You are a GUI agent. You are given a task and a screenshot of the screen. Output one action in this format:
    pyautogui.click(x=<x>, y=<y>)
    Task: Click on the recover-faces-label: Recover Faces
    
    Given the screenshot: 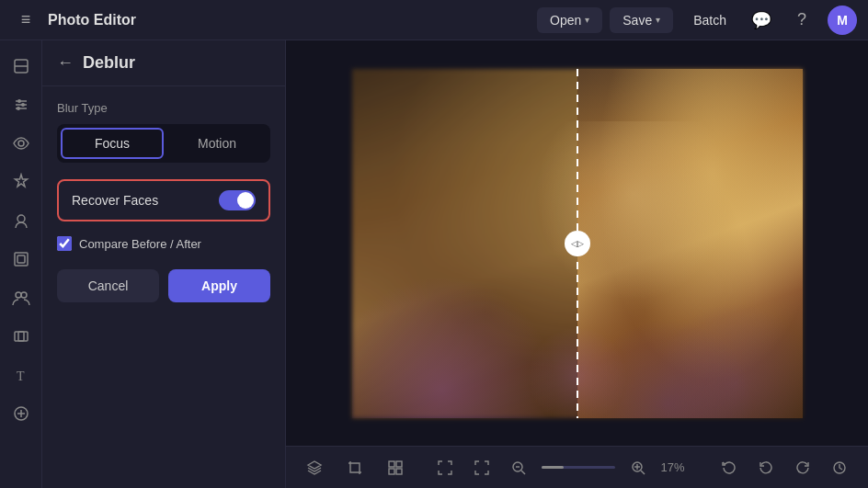 What is the action you would take?
    pyautogui.click(x=115, y=200)
    